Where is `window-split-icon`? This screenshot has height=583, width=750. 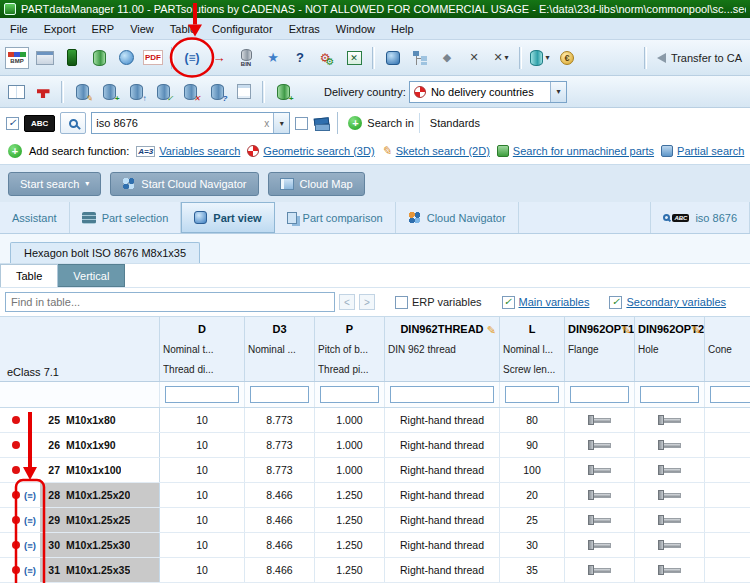 window-split-icon is located at coordinates (16, 92).